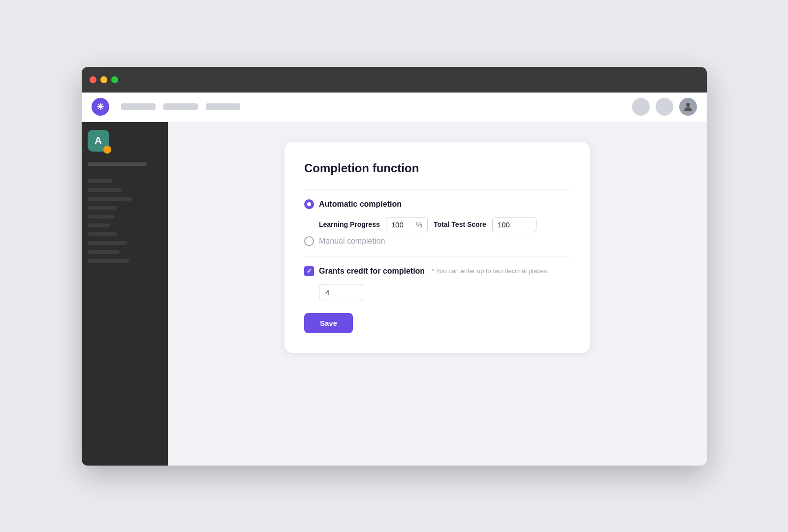 The height and width of the screenshot is (532, 788). What do you see at coordinates (341, 292) in the screenshot?
I see `credit-value-input` at bounding box center [341, 292].